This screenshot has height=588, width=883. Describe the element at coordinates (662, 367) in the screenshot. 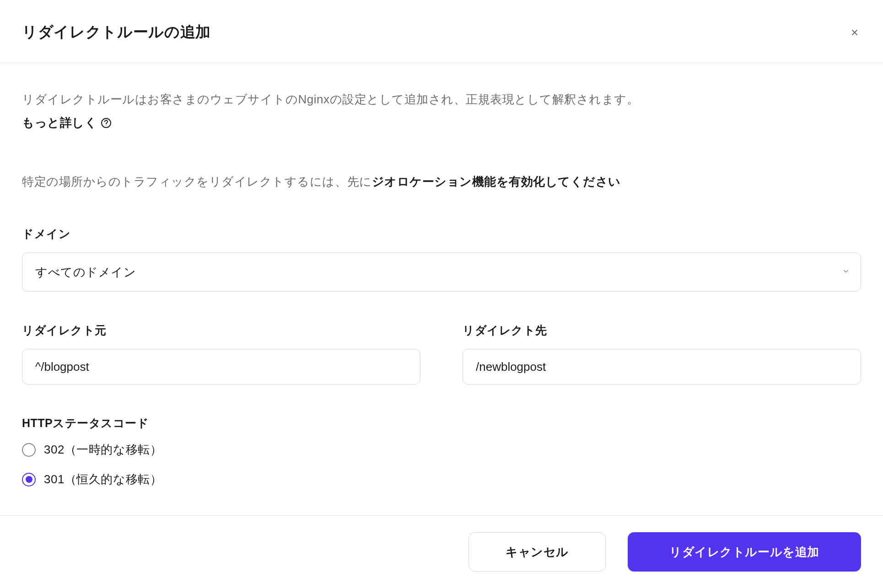

I see `redirect-to-input` at that location.